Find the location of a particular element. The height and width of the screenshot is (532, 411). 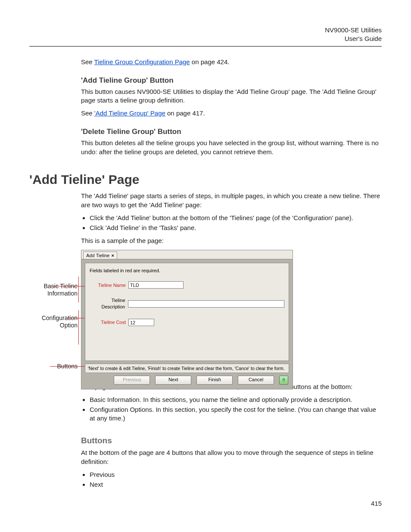

bullet-next: Next is located at coordinates (236, 485).